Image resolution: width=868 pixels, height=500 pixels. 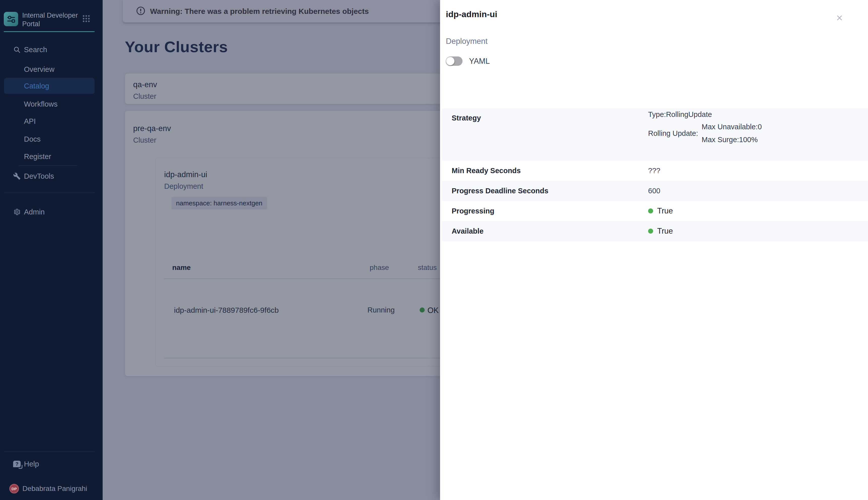 I want to click on property-label: Strategy, so click(x=550, y=115).